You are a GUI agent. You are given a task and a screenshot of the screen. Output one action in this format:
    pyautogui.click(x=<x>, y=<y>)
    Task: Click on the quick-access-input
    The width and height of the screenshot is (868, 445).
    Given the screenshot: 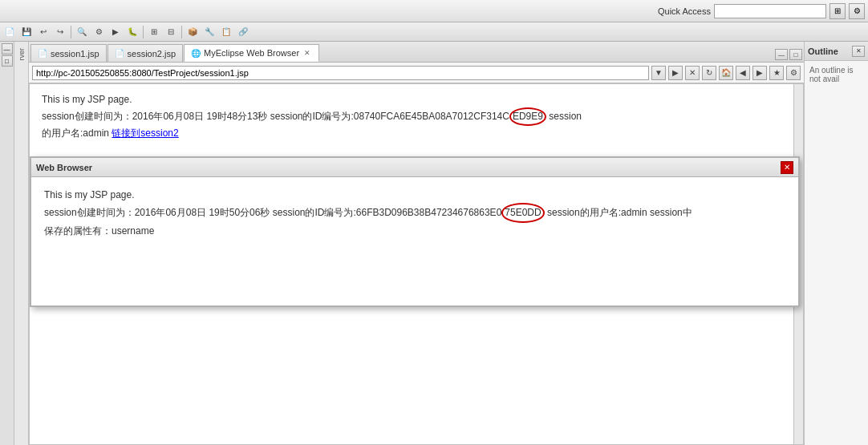 What is the action you would take?
    pyautogui.click(x=770, y=11)
    